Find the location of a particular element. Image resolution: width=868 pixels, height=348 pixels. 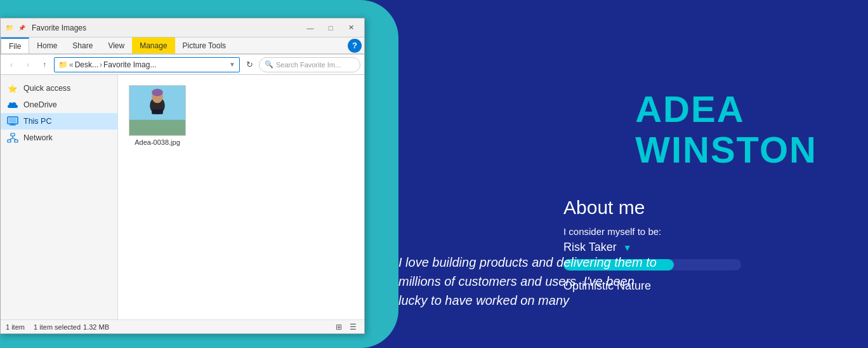

cloud-icon is located at coordinates (13, 105).